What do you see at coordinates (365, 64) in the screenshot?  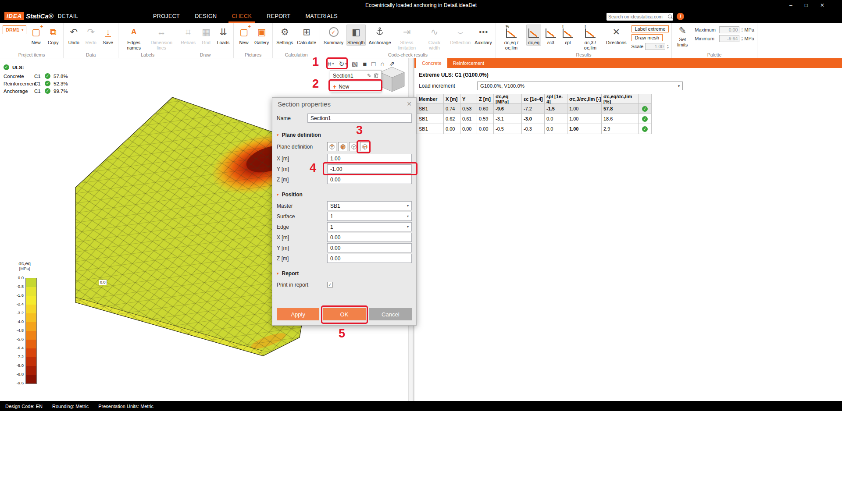 I see `solid-cube-view-button: ■` at bounding box center [365, 64].